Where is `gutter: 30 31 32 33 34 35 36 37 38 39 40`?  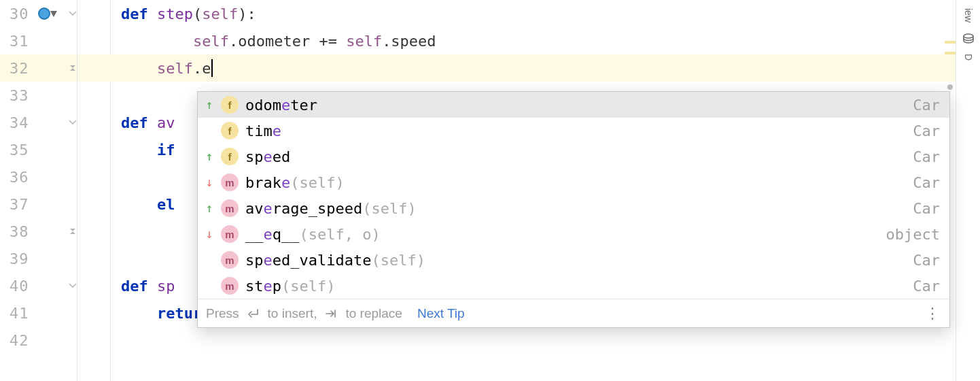
gutter: 30 31 32 33 34 35 36 37 38 39 40 is located at coordinates (39, 190).